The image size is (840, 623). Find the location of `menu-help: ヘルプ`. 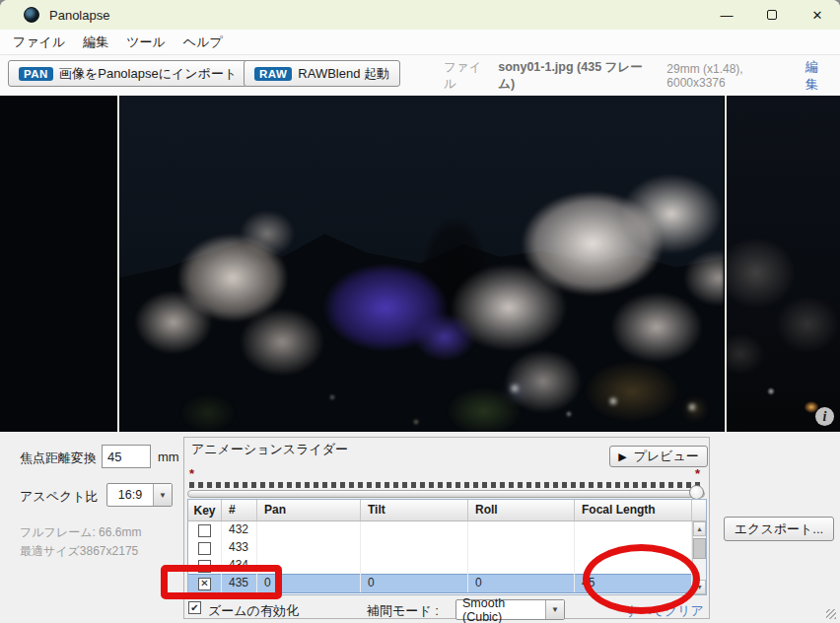

menu-help: ヘルプ is located at coordinates (203, 42).